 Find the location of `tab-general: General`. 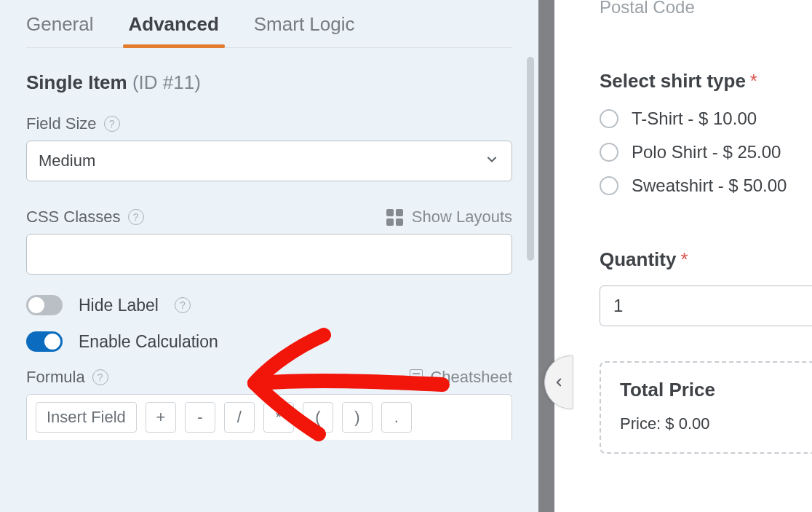

tab-general: General is located at coordinates (60, 31).